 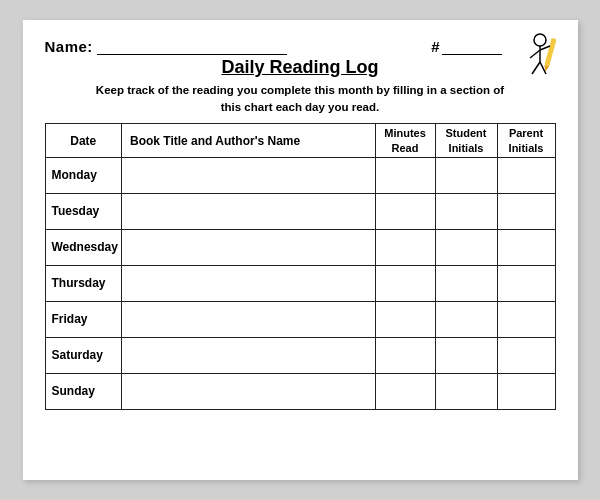 What do you see at coordinates (300, 46) in the screenshot?
I see `header-row: Name: #` at bounding box center [300, 46].